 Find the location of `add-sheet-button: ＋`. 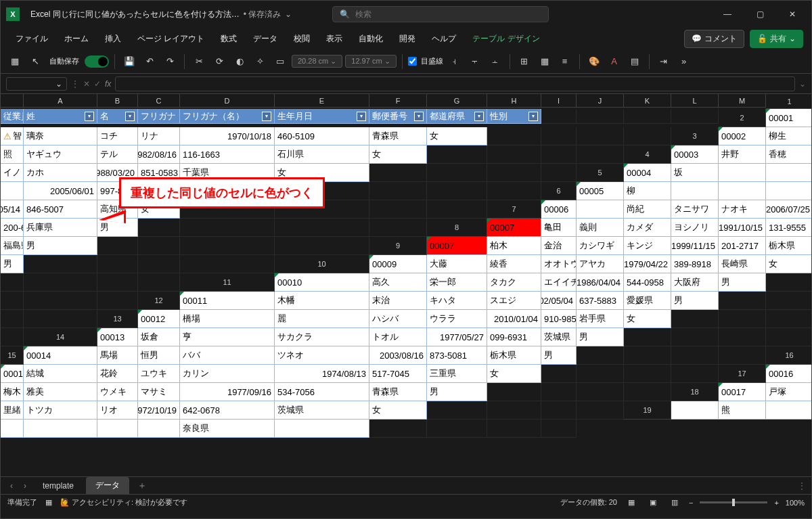

add-sheet-button: ＋ is located at coordinates (142, 486).